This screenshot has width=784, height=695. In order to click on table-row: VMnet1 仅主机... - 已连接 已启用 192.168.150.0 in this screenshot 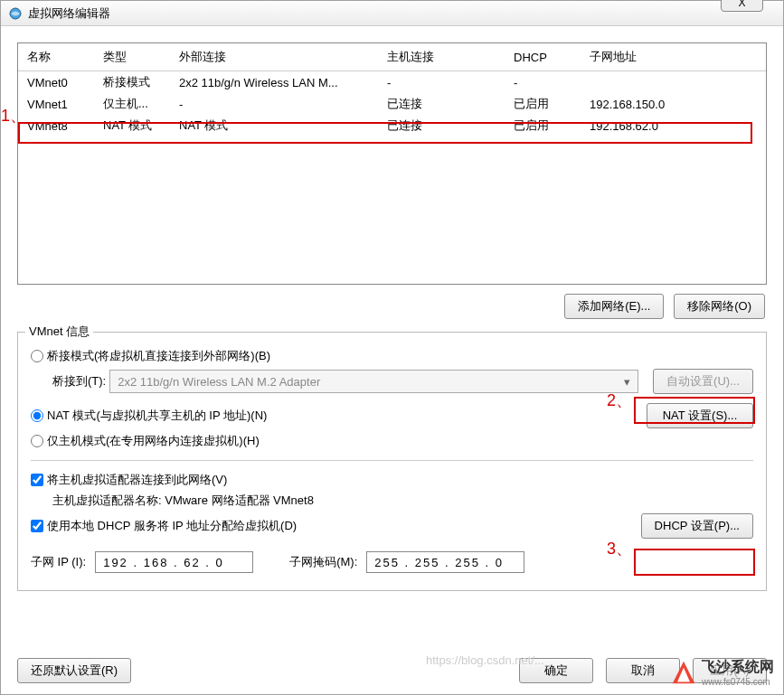, I will do `click(392, 104)`.